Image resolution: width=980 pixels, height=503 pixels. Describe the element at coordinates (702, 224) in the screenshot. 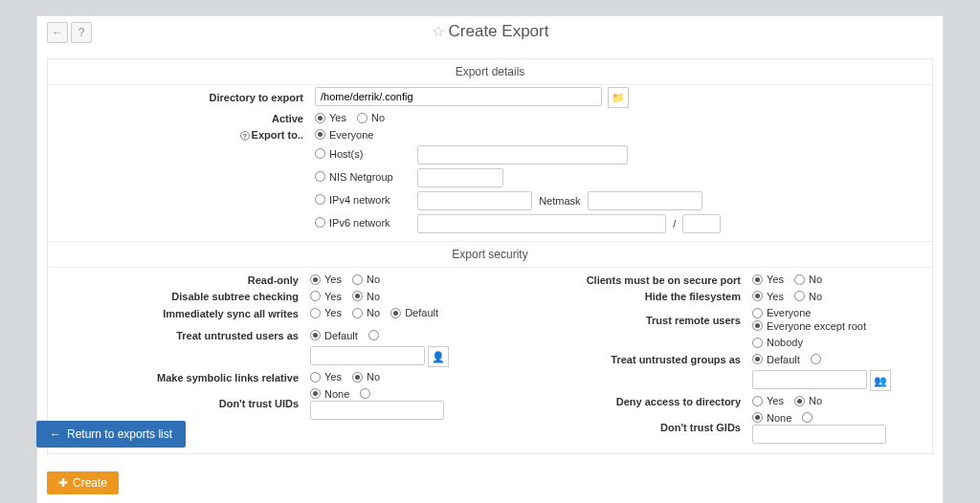

I see `ipv6-prefix-input` at that location.